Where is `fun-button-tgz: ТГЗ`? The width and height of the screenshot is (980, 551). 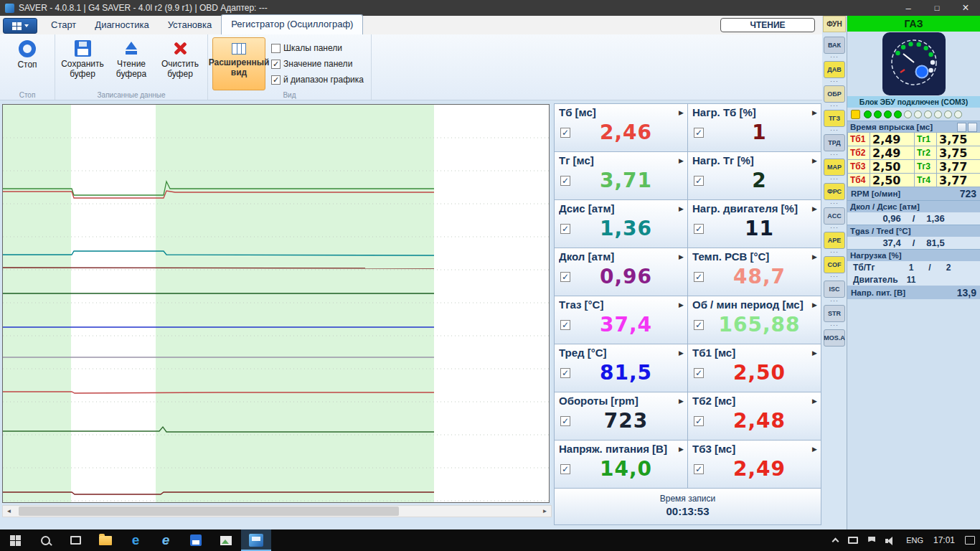
fun-button-tgz: ТГЗ is located at coordinates (834, 118).